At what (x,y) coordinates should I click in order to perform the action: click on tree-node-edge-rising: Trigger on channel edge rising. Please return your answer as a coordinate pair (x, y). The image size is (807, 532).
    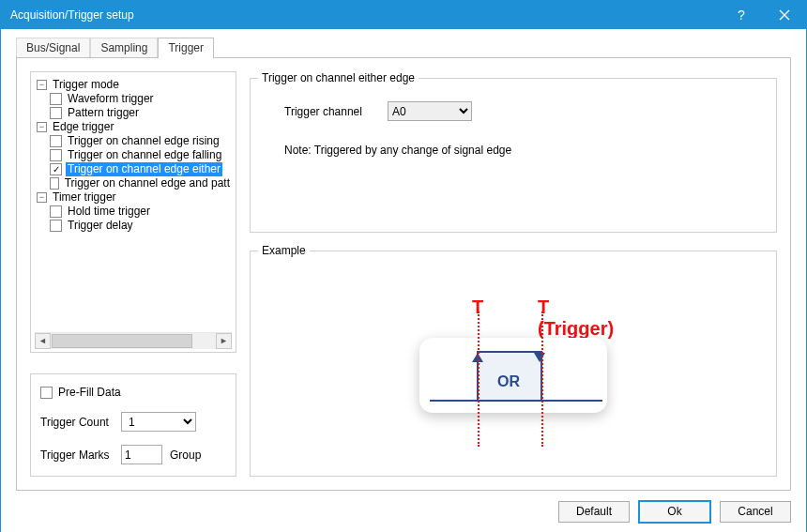
    Looking at the image, I should click on (141, 141).